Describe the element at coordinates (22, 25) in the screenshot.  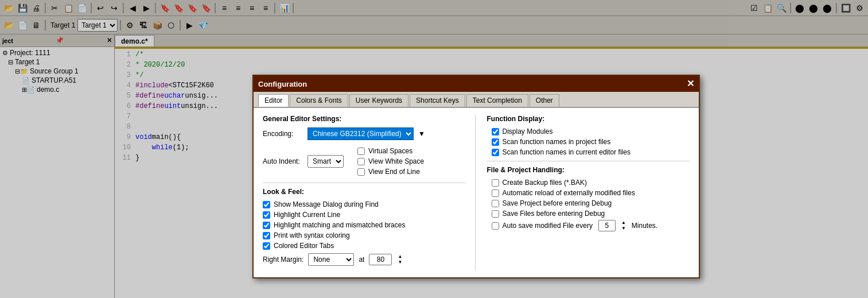
I see `file-btn: 📄` at that location.